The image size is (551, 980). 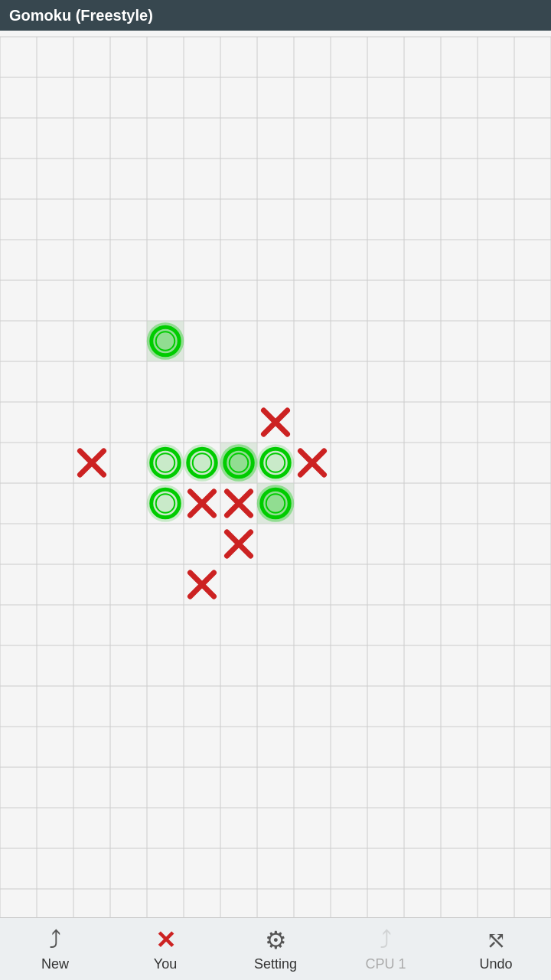 I want to click on title-bar: Gomoku (Freestyle), so click(x=276, y=15).